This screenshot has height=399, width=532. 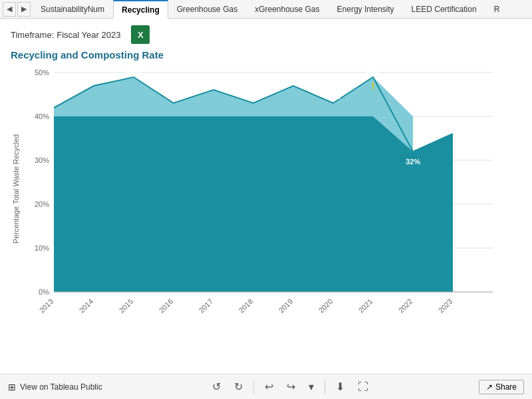 What do you see at coordinates (72, 9) in the screenshot?
I see `tab-sustainability-num: SustainabilityNum` at bounding box center [72, 9].